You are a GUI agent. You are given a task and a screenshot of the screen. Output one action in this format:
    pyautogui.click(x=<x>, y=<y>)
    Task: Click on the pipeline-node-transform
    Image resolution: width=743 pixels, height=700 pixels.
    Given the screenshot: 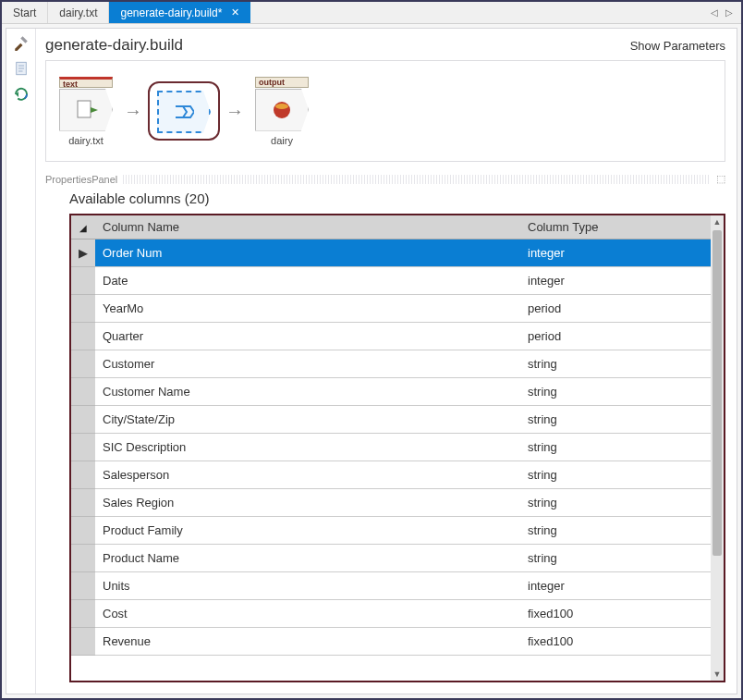 What is the action you would take?
    pyautogui.click(x=184, y=111)
    